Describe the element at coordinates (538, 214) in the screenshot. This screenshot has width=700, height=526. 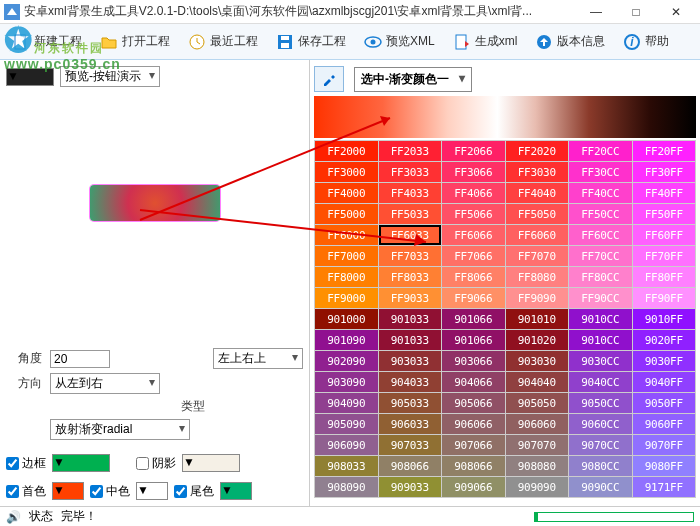
I see `color-cell: FF5050` at that location.